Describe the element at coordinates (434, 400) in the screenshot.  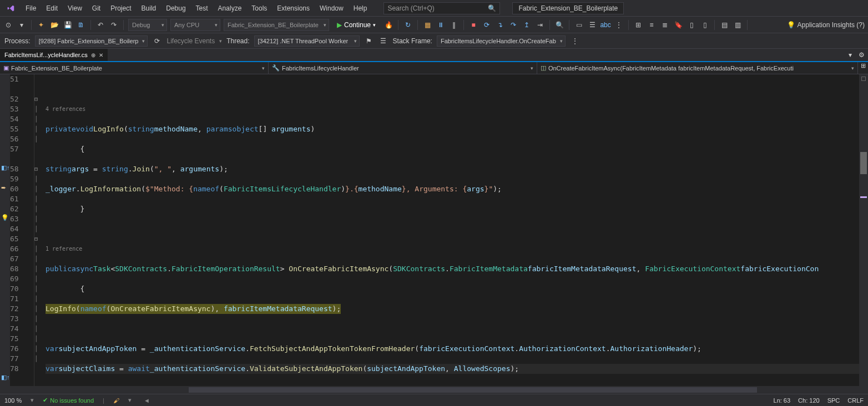
I see `status-bar: 100 % ▾ ✔ No issues found | 🖌 ▾ ◄ Ln: 63…` at that location.